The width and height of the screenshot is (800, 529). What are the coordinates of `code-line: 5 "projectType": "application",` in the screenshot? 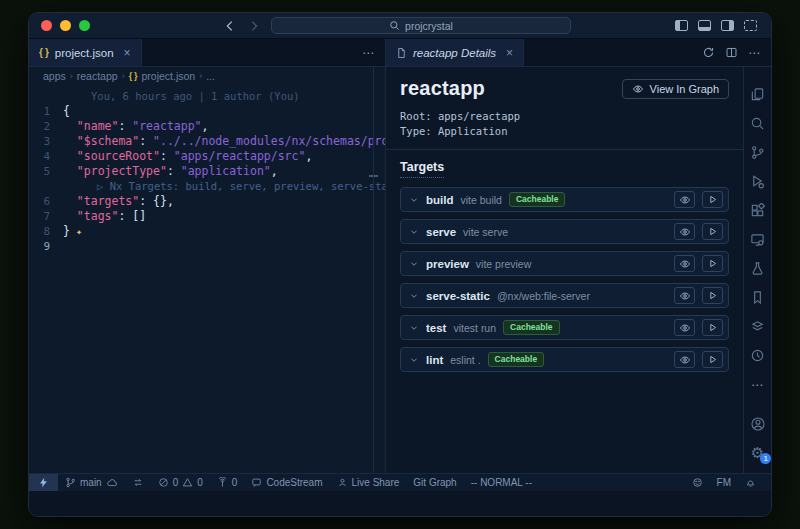 It's located at (207, 172).